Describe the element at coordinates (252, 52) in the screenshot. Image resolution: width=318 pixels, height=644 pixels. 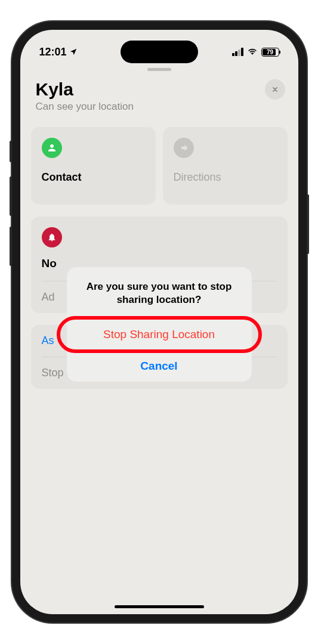
I see `wifi-icon` at that location.